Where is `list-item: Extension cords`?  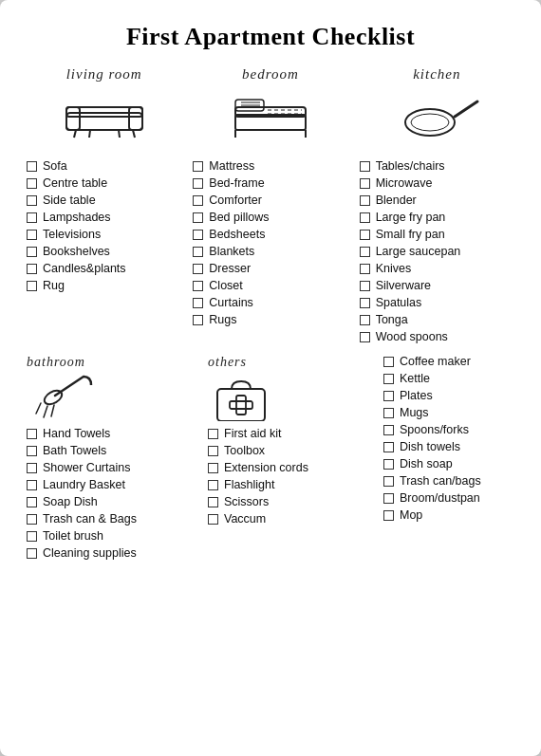 list-item: Extension cords is located at coordinates (290, 468).